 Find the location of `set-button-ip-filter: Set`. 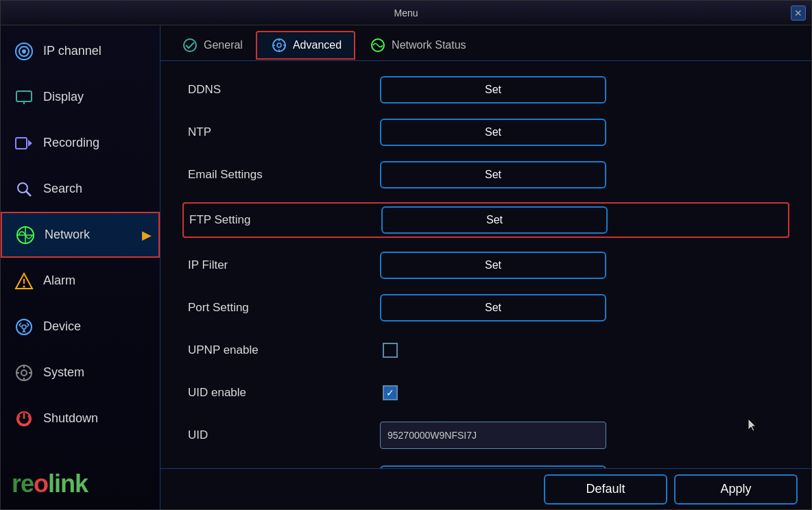

set-button-ip-filter: Set is located at coordinates (493, 265).